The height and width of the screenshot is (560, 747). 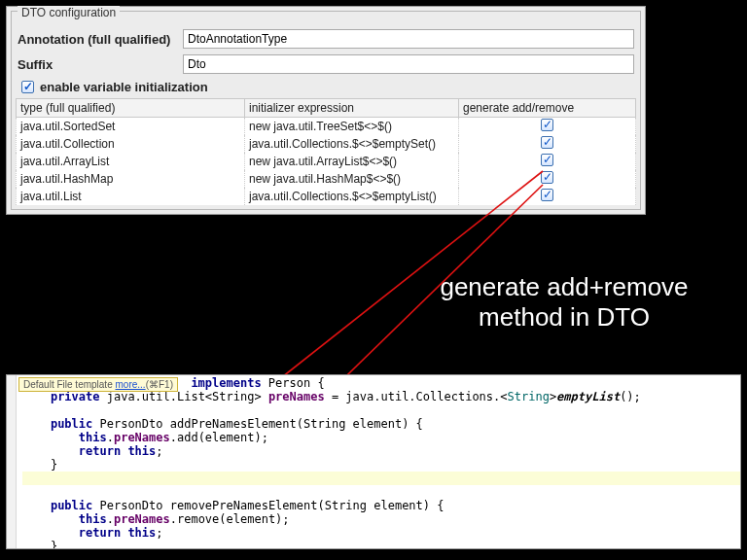 What do you see at coordinates (130, 161) in the screenshot?
I see `cell-type: java.util.ArrayList` at bounding box center [130, 161].